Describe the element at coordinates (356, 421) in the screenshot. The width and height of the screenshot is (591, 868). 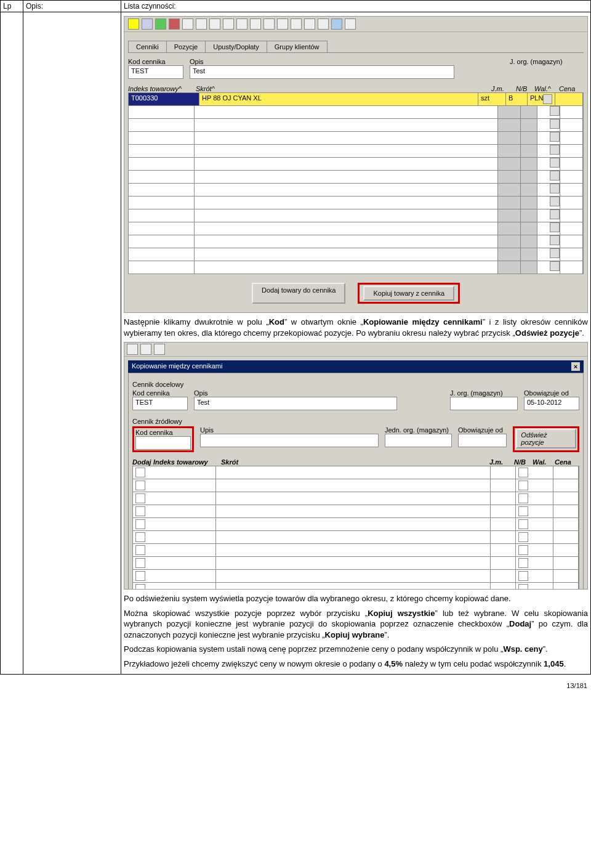
I see `group-cennik-zrodlowy: Cennik źródłowy` at that location.